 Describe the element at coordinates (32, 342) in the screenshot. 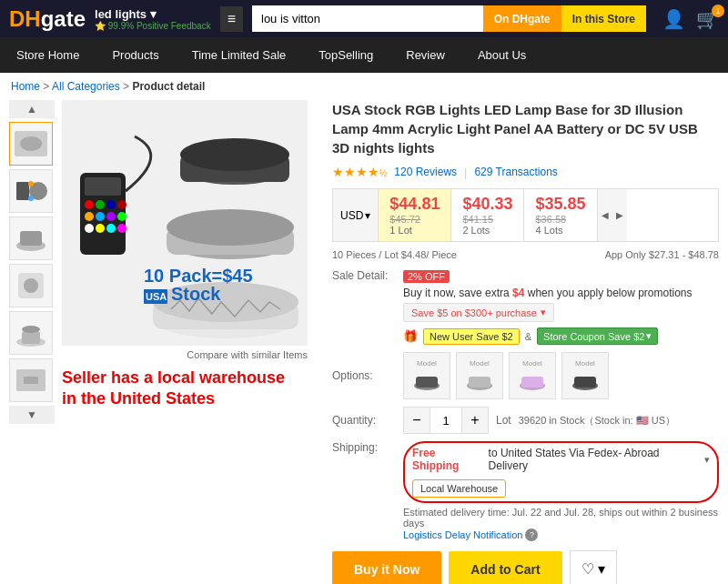

I see `thumbnails: ▲ ▼` at that location.